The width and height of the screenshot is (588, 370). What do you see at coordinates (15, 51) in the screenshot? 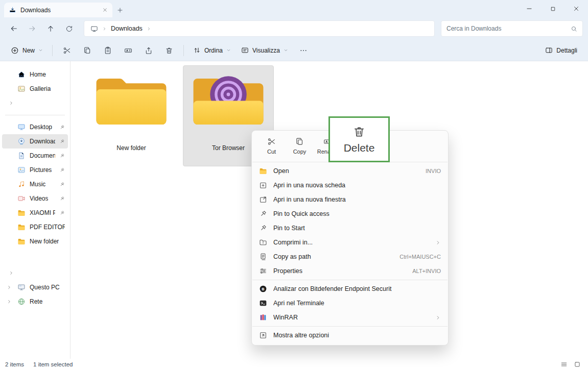
I see `new-plus-icon` at bounding box center [15, 51].